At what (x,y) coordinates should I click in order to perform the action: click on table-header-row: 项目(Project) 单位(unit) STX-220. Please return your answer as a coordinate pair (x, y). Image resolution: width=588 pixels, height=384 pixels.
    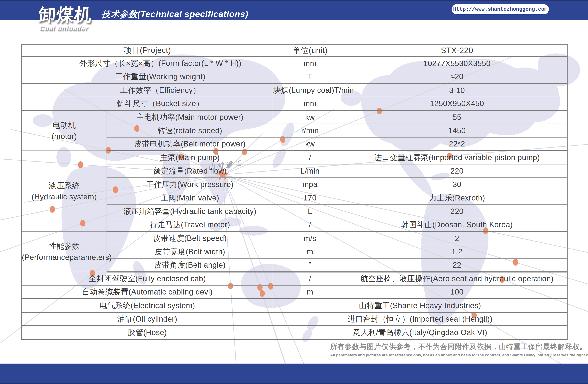
    Looking at the image, I should click on (294, 50).